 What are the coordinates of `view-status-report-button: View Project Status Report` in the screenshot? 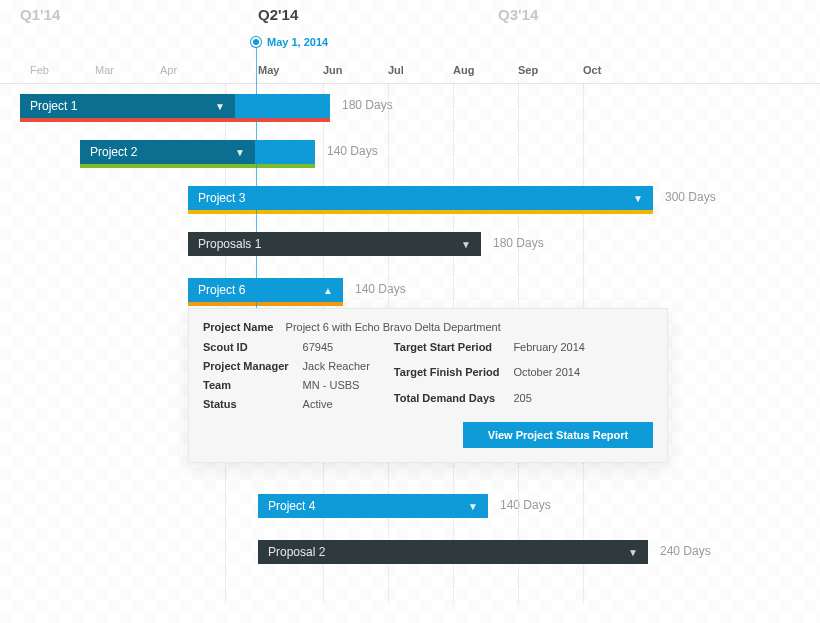 It's located at (558, 435).